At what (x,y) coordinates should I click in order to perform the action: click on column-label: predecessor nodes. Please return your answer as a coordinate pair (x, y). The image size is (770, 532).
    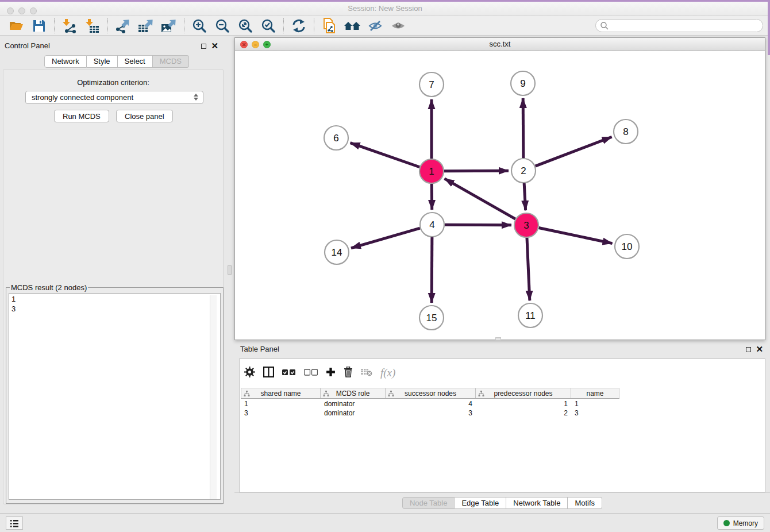
    Looking at the image, I should click on (523, 394).